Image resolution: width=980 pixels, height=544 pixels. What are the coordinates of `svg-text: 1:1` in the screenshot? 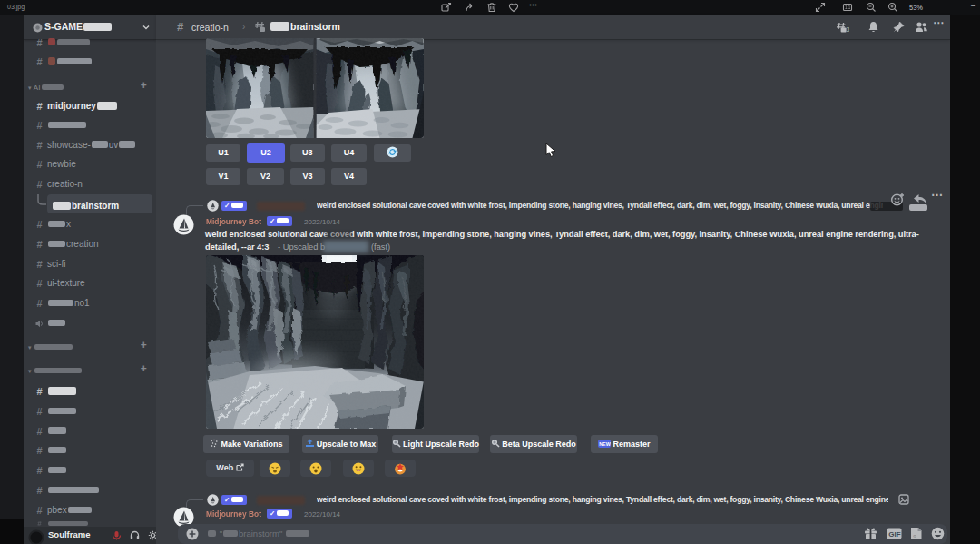 It's located at (848, 7).